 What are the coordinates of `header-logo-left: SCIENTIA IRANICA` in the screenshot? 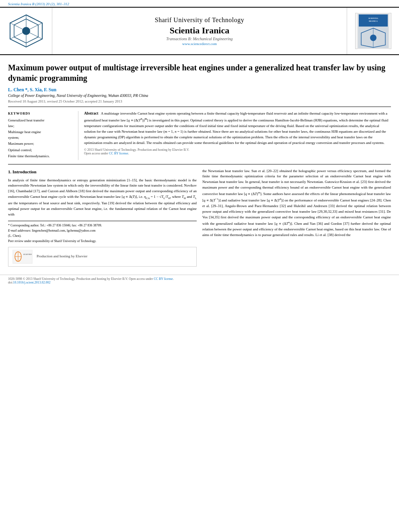 It's located at (26, 31).